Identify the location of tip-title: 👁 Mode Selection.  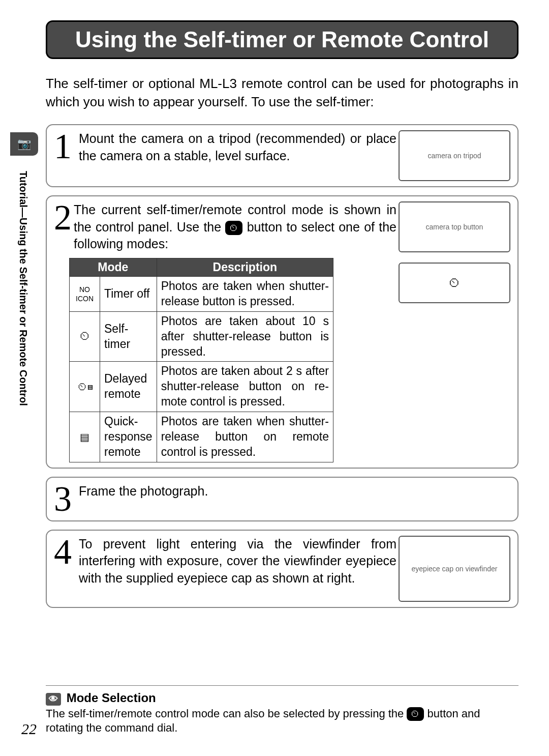
(282, 698).